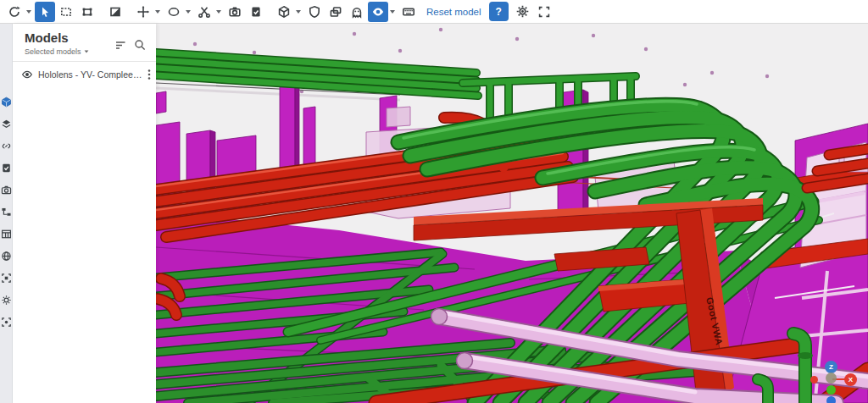  What do you see at coordinates (831, 367) in the screenshot?
I see `gizmo-z-axis: Z` at bounding box center [831, 367].